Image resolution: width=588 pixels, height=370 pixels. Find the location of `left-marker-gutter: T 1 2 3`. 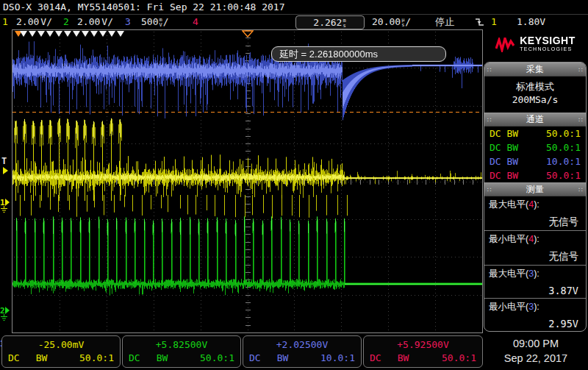

left-marker-gutter: T 1 2 3 is located at coordinates (6, 181).